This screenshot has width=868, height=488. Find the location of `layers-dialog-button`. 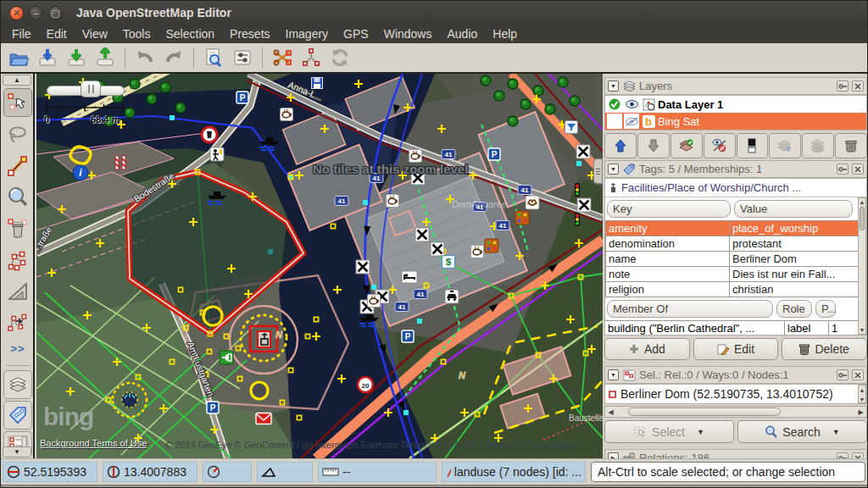

layers-dialog-button is located at coordinates (18, 385).